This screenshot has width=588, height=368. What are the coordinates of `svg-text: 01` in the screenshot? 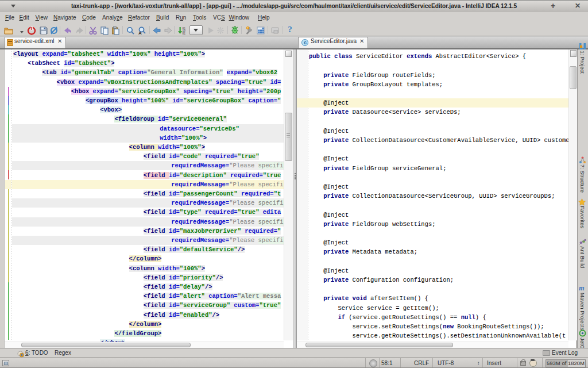 It's located at (184, 33).